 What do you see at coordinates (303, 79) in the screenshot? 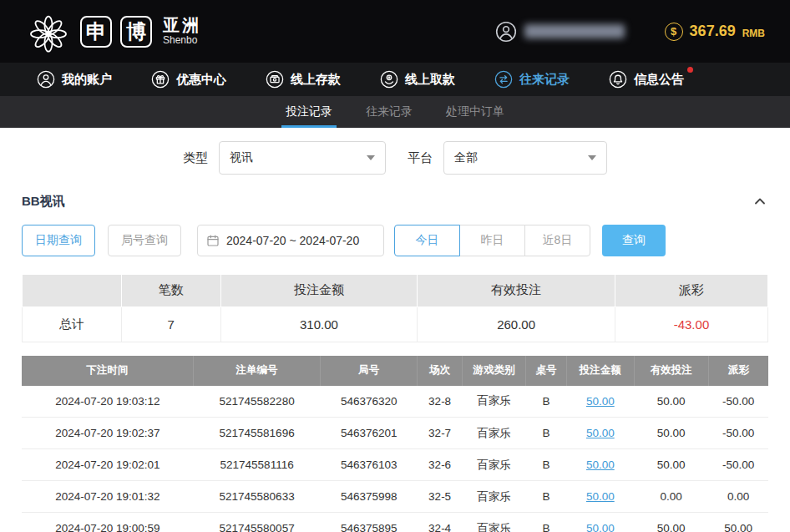
I see `nav-item-deposit: 线上存款` at bounding box center [303, 79].